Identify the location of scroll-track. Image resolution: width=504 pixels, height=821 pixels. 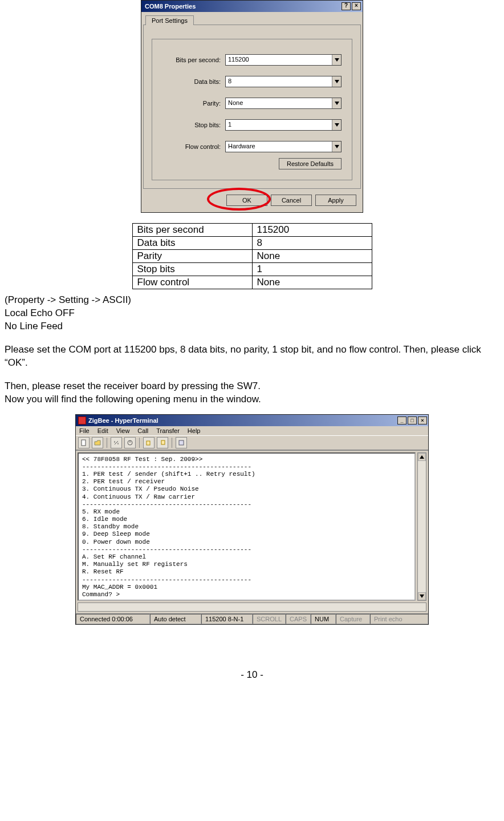
(422, 527).